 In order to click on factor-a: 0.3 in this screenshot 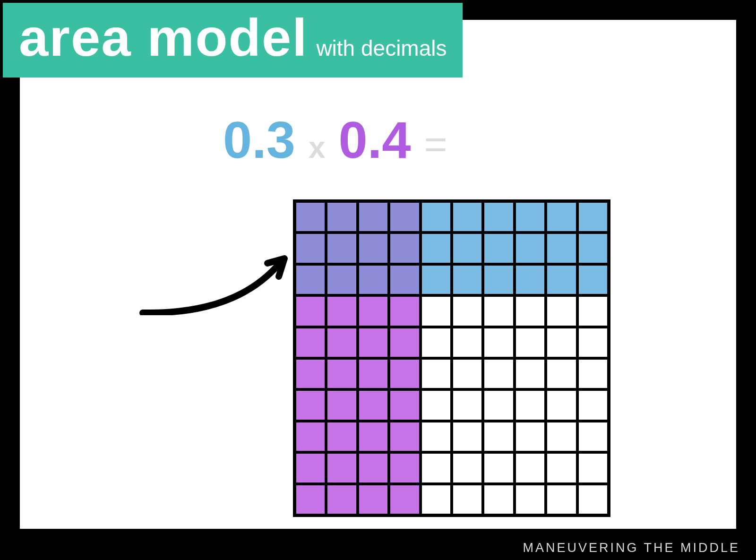, I will do `click(259, 140)`.